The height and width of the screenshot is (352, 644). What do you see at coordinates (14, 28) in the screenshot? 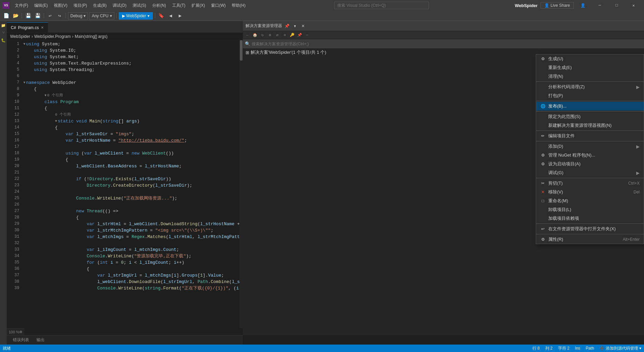
I see `tab-icon: C#` at bounding box center [14, 28].